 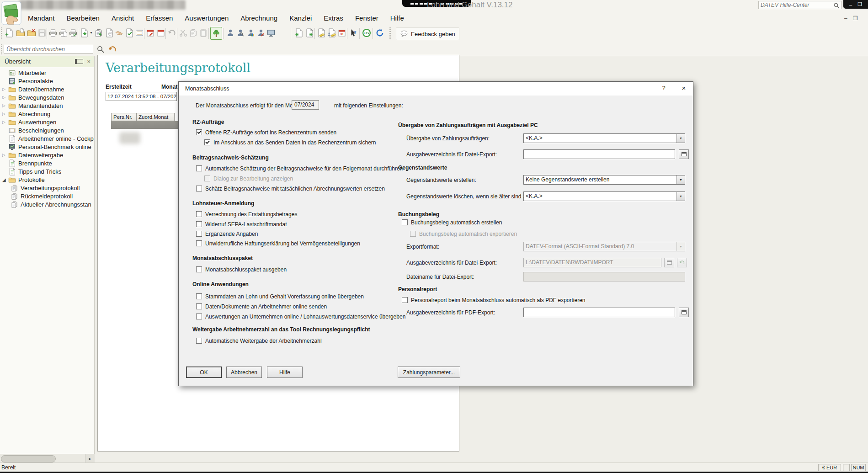 I want to click on protocol-filter-value: 12.07.2024 13:52:08 - 07/2024, so click(x=141, y=96).